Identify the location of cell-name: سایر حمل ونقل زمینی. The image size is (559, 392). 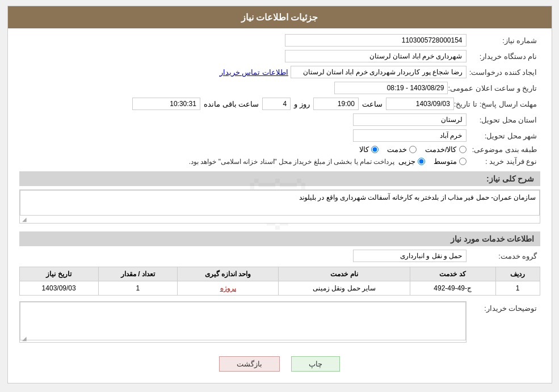
(344, 288).